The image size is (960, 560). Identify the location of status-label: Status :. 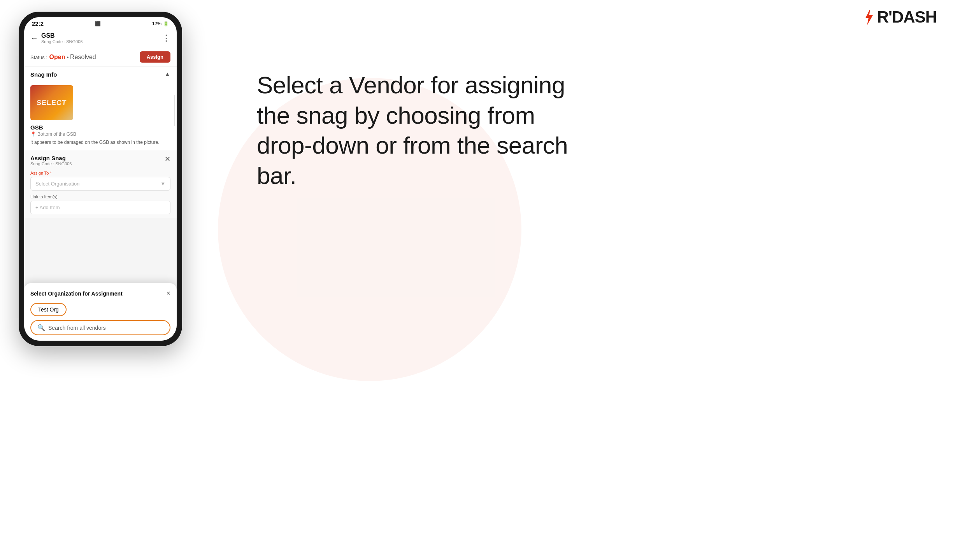
(39, 58).